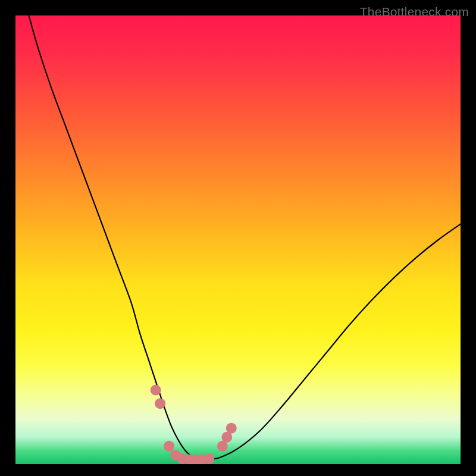  Describe the element at coordinates (194, 425) in the screenshot. I see `curve-markers` at that location.